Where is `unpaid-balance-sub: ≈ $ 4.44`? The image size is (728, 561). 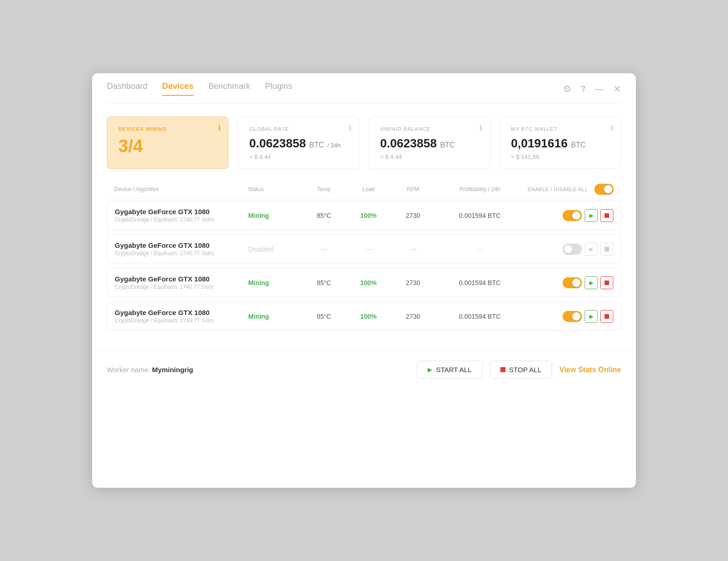
unpaid-balance-sub: ≈ $ 4.44 is located at coordinates (429, 157).